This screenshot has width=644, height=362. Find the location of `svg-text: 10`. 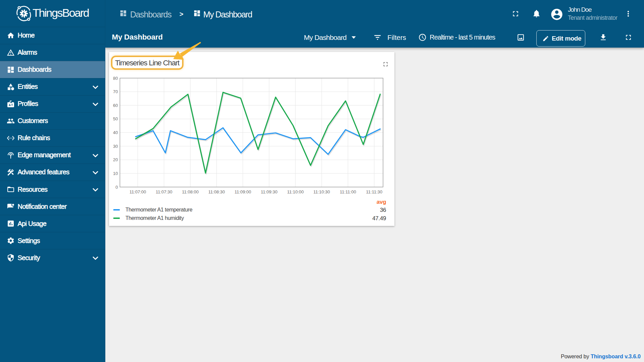

svg-text: 10 is located at coordinates (115, 174).